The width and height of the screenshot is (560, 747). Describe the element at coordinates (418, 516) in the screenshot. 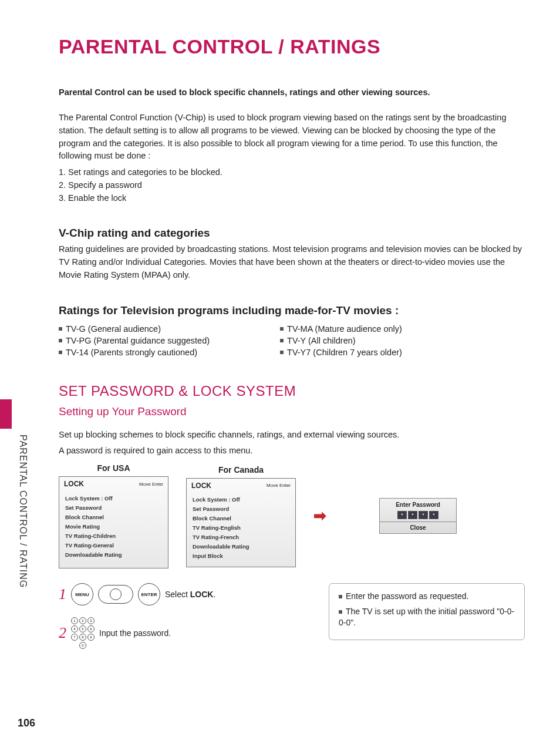

I see `password-dialog: Enter Password * * * * Close` at that location.